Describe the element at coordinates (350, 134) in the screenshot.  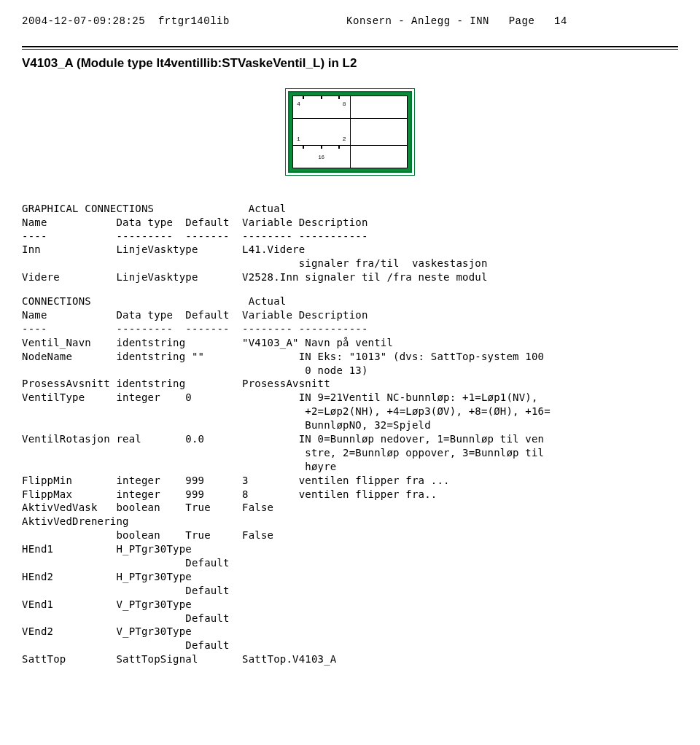
I see `module-symbol: 4 8 1 2 1` at that location.